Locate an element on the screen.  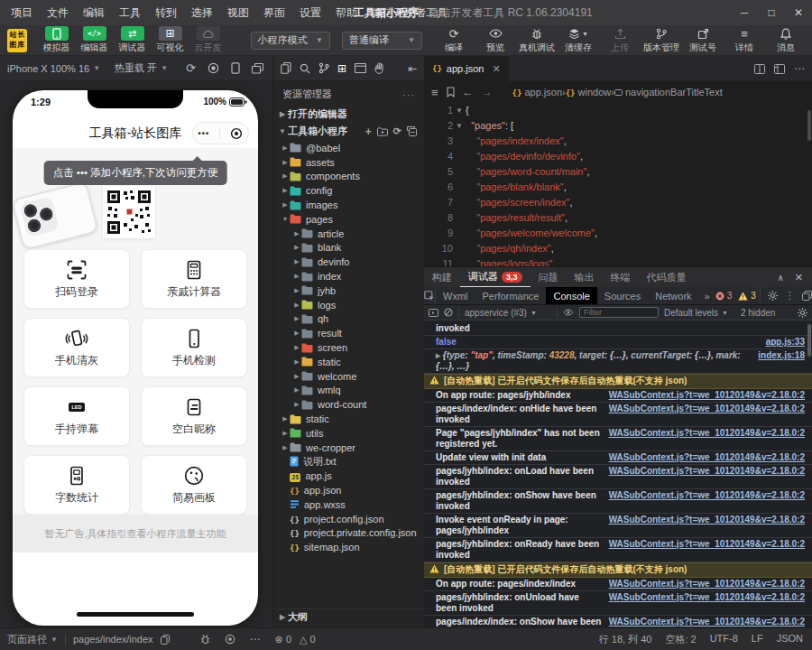
close-icon: ✕ is located at coordinates (496, 69).